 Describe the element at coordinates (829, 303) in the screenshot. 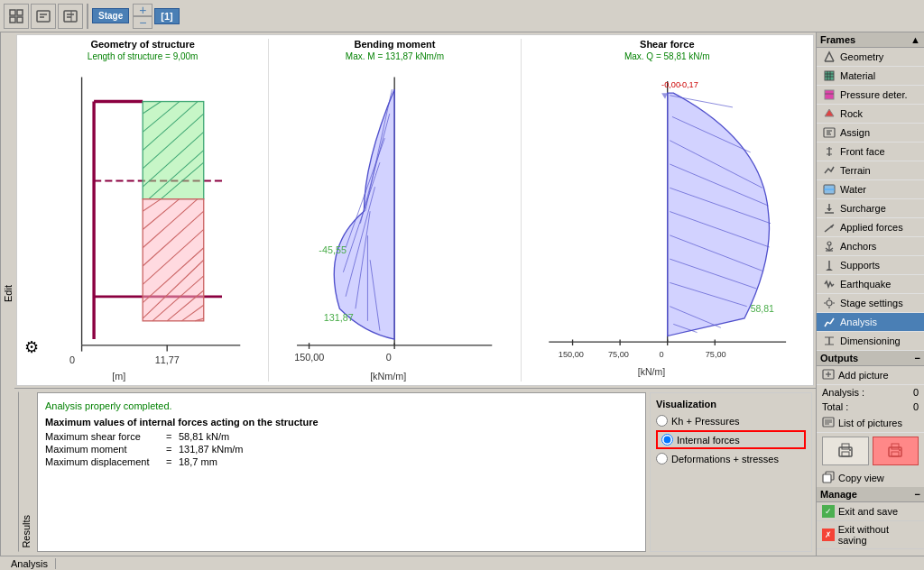

I see `stage-settings-icon` at that location.